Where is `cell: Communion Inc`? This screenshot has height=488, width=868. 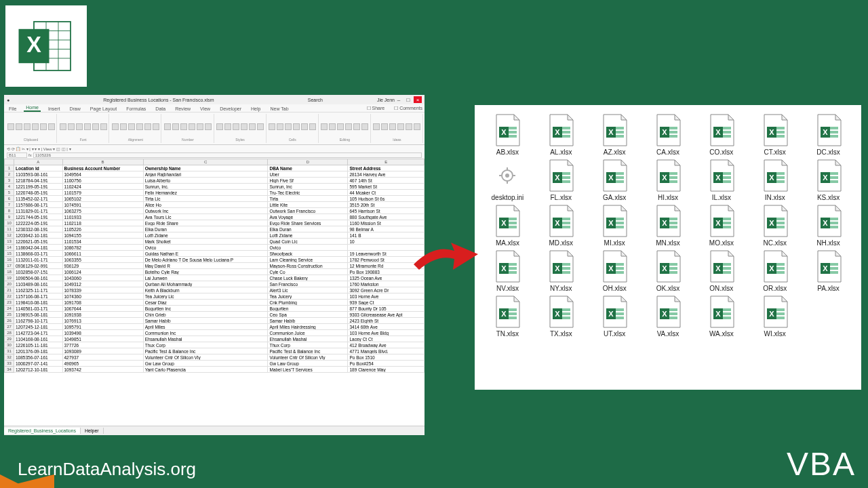
cell: Communion Inc is located at coordinates (205, 333).